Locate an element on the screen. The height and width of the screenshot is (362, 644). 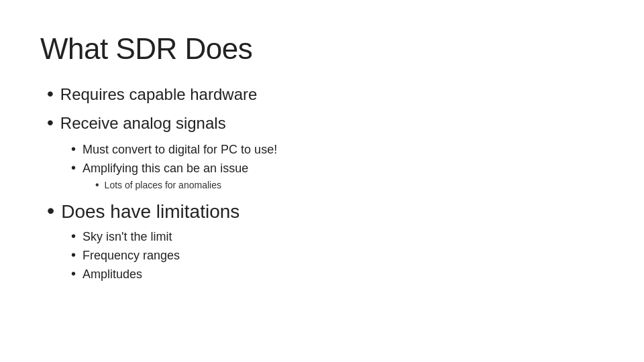
list-item: • Lots of places for anomalies is located at coordinates (325, 185).